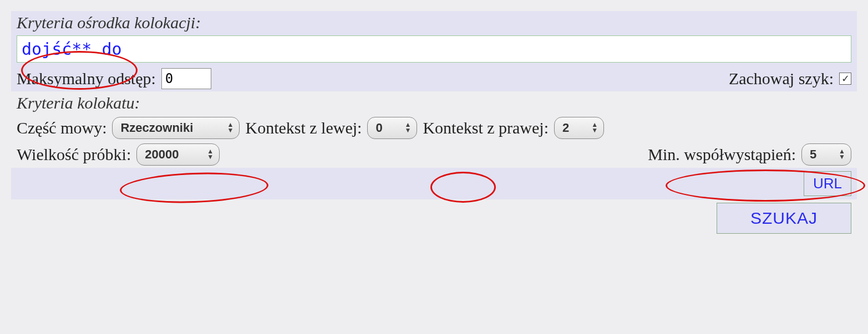 The image size is (868, 334). Describe the element at coordinates (62, 128) in the screenshot. I see `pos-label: Część mowy:` at that location.